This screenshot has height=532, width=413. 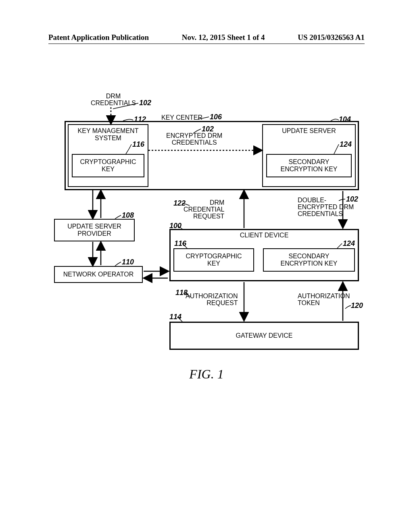 I want to click on ref-100: 100, so click(x=175, y=226).